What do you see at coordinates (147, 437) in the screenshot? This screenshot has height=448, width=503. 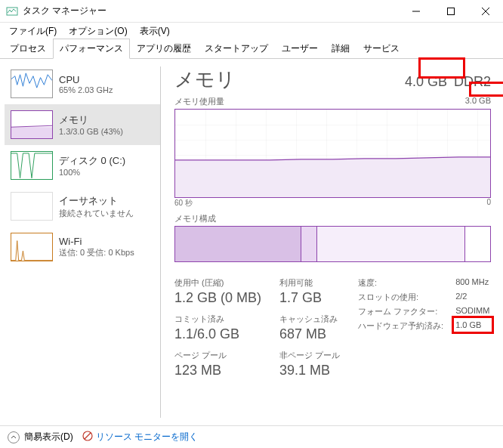 I see `resource-monitor-label: リソース モニターを開く` at bounding box center [147, 437].